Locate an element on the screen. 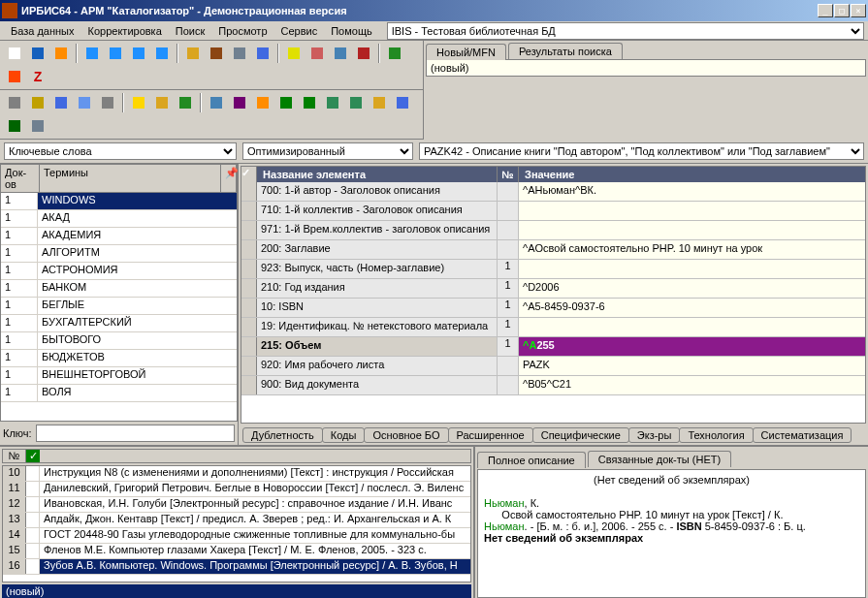 The height and width of the screenshot is (598, 868). globe-icon is located at coordinates (395, 53).